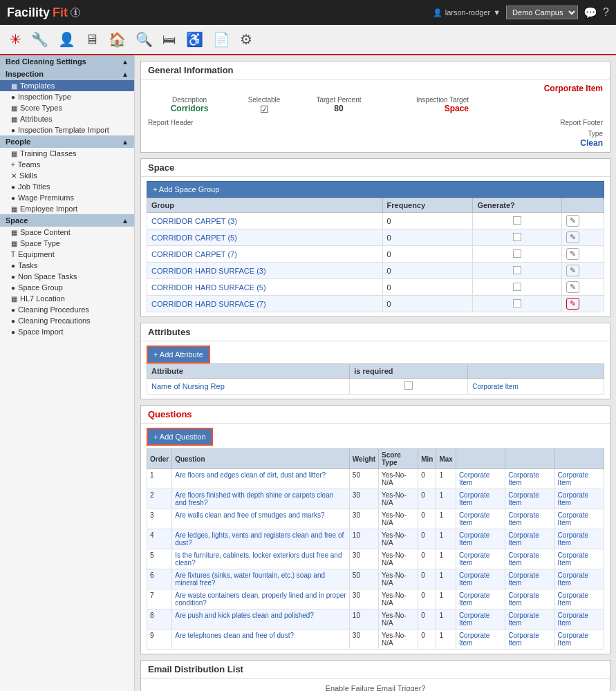  What do you see at coordinates (376, 539) in the screenshot?
I see `question-table-row: 4 Are ledges, lights, vents and register…` at bounding box center [376, 539].